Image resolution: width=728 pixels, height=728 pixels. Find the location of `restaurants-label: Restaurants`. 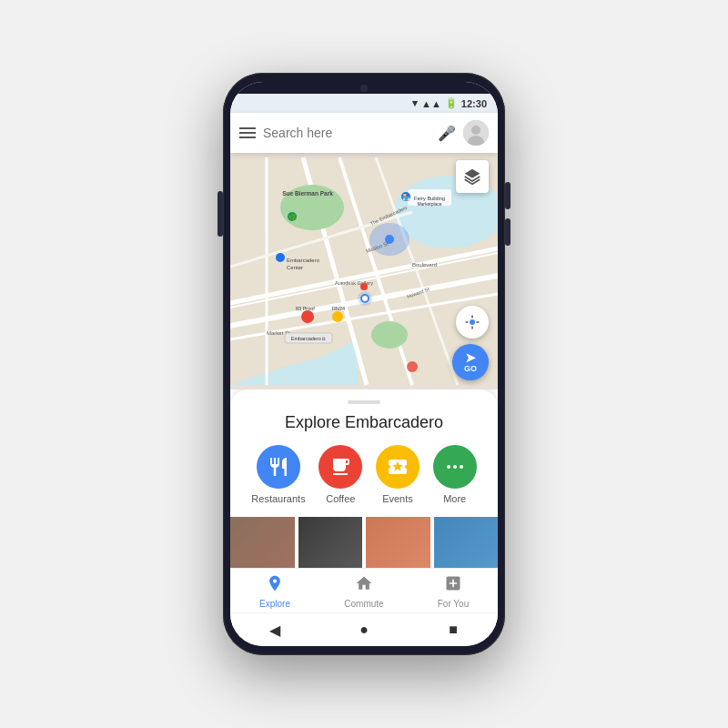

restaurants-label: Restaurants is located at coordinates (278, 499).